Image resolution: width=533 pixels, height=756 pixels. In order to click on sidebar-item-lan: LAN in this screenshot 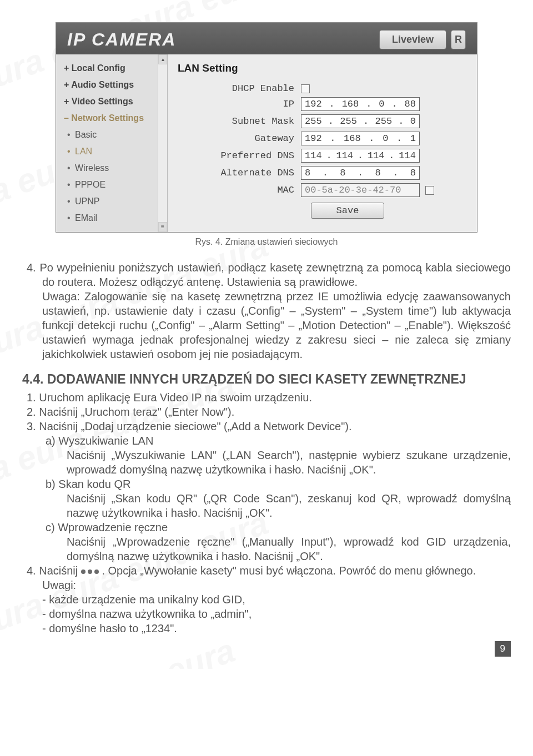, I will do `click(112, 152)`.